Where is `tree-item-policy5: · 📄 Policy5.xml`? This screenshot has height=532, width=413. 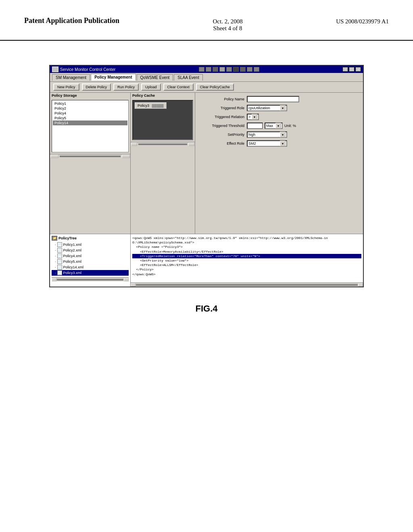
tree-item-policy5: · 📄 Policy5.xml is located at coordinates (90, 262).